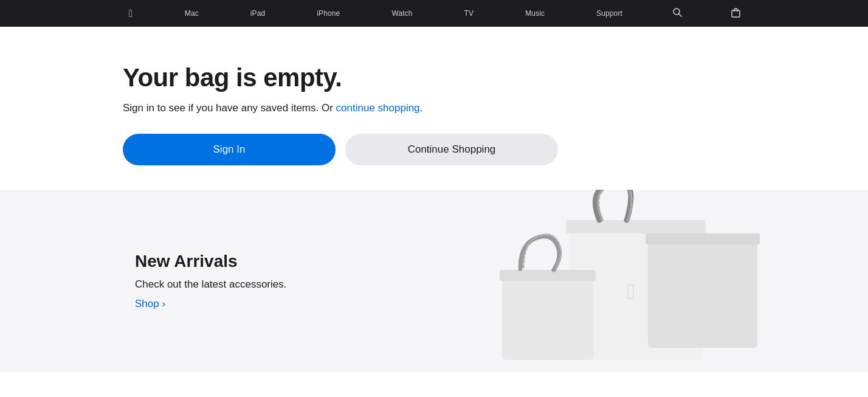  What do you see at coordinates (192, 13) in the screenshot?
I see `nav-item-mac: Mac` at bounding box center [192, 13].